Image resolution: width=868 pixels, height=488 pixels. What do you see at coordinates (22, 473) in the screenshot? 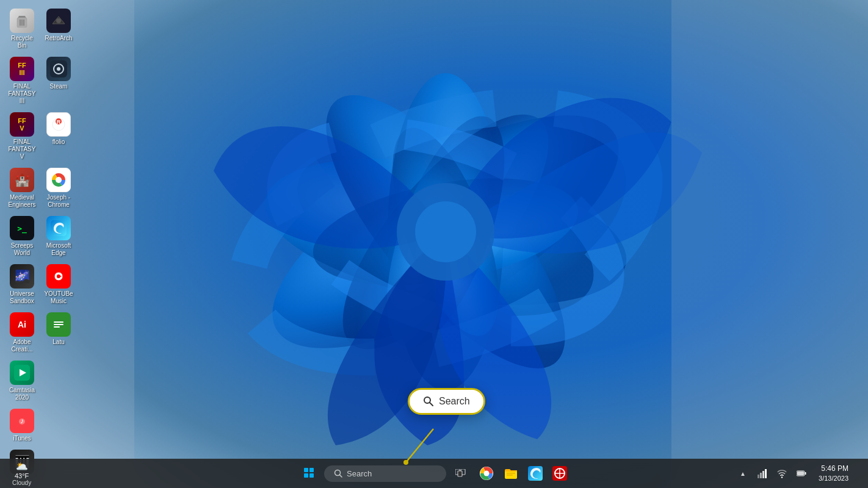
I see `weather-widget: 🌥️ 43°F Cloudy` at bounding box center [22, 473].